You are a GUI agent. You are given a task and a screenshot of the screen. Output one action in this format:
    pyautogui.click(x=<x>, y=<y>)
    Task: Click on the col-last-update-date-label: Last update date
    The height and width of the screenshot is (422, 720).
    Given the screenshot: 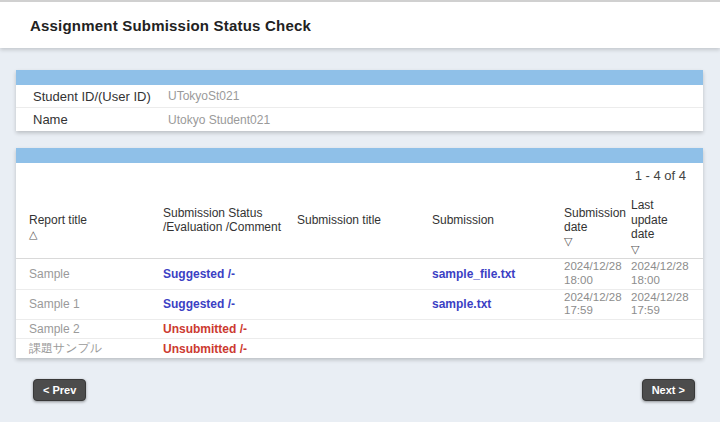 What is the action you would take?
    pyautogui.click(x=650, y=220)
    